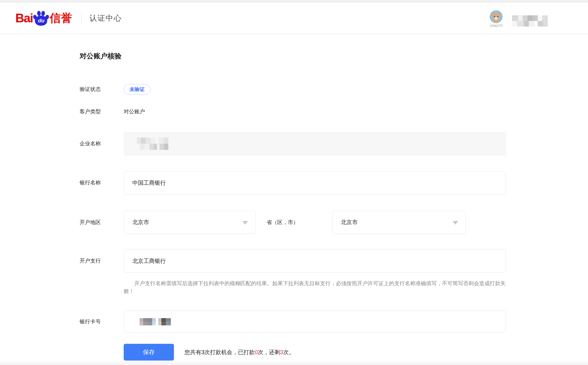 The width and height of the screenshot is (588, 365). I want to click on logo-text-xinyu: 信誉, so click(61, 18).